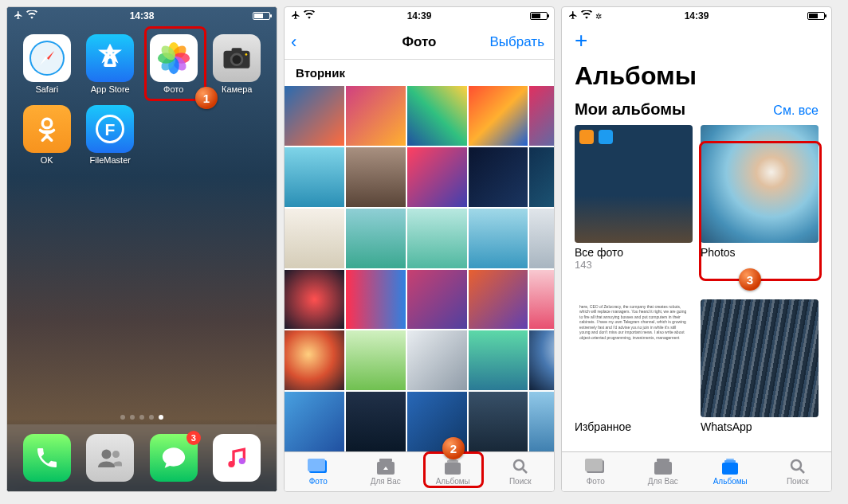  Describe the element at coordinates (539, 16) in the screenshot. I see `battery-icon` at that location.